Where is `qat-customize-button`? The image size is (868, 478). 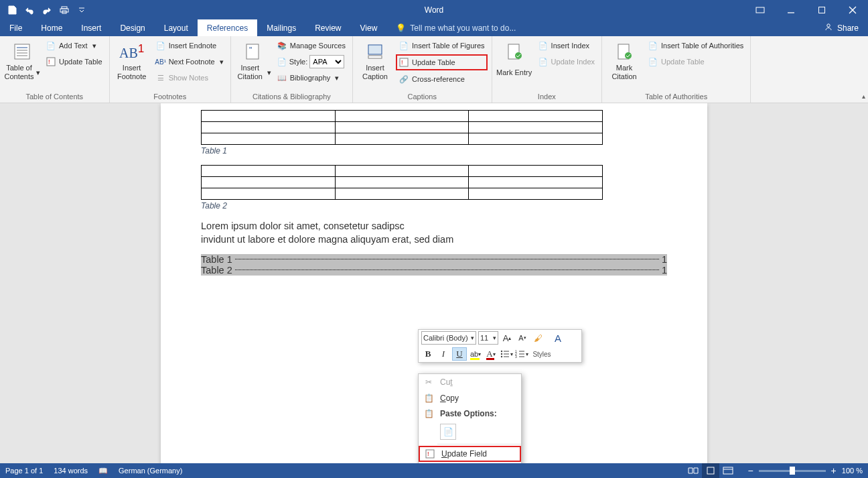 qat-customize-button is located at coordinates (82, 10).